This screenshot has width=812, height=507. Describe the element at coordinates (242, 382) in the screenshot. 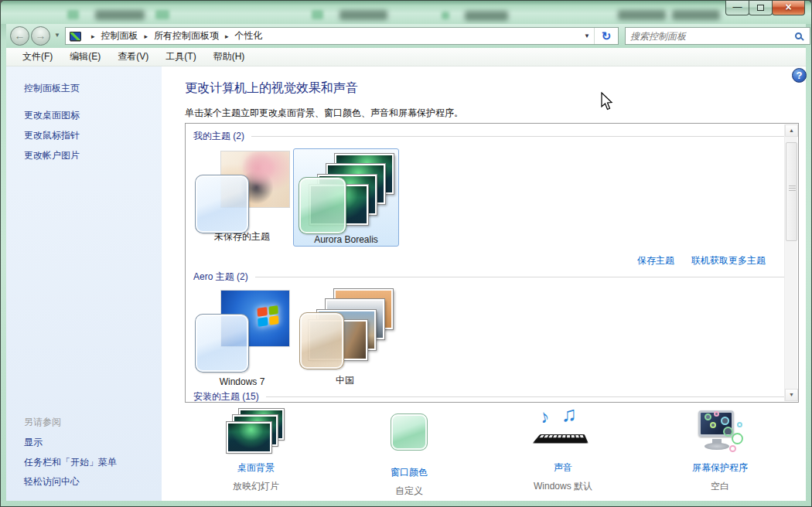

I see `theme-name: Windows 7` at that location.